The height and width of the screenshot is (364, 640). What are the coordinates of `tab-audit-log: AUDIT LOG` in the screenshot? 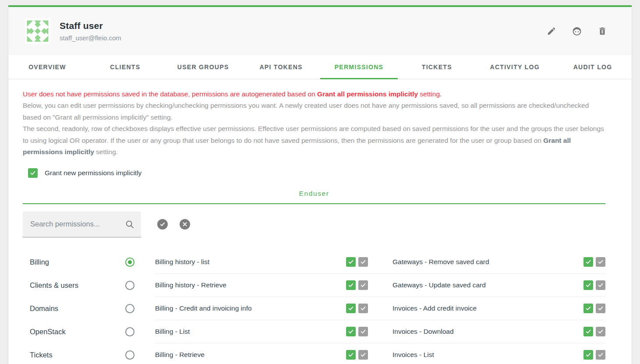 It's located at (593, 67).